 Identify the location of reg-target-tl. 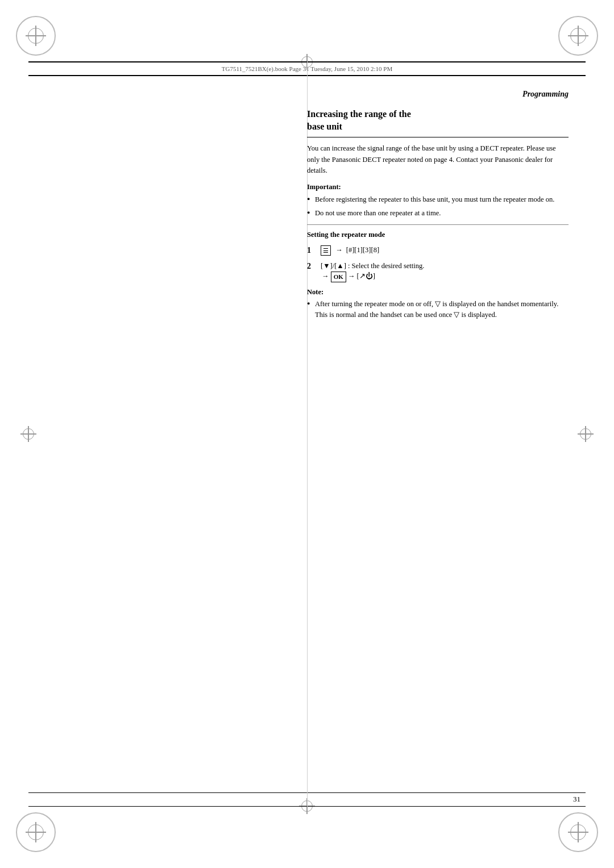
(36, 36).